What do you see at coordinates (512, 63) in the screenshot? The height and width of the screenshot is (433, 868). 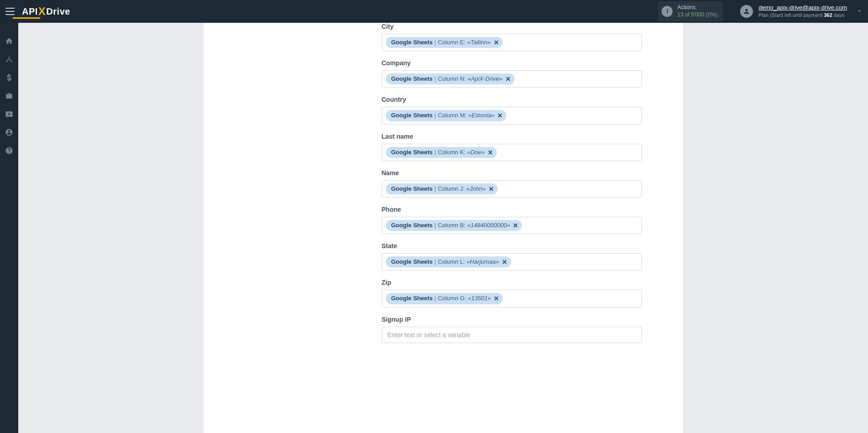 I see `field-label: Company` at bounding box center [512, 63].